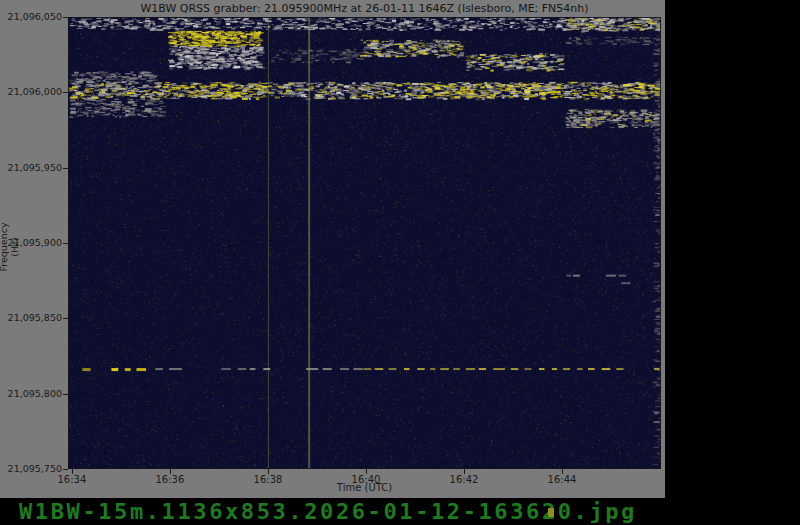 The image size is (800, 525). Describe the element at coordinates (464, 480) in the screenshot. I see `x-tick-label: 16:42` at that location.